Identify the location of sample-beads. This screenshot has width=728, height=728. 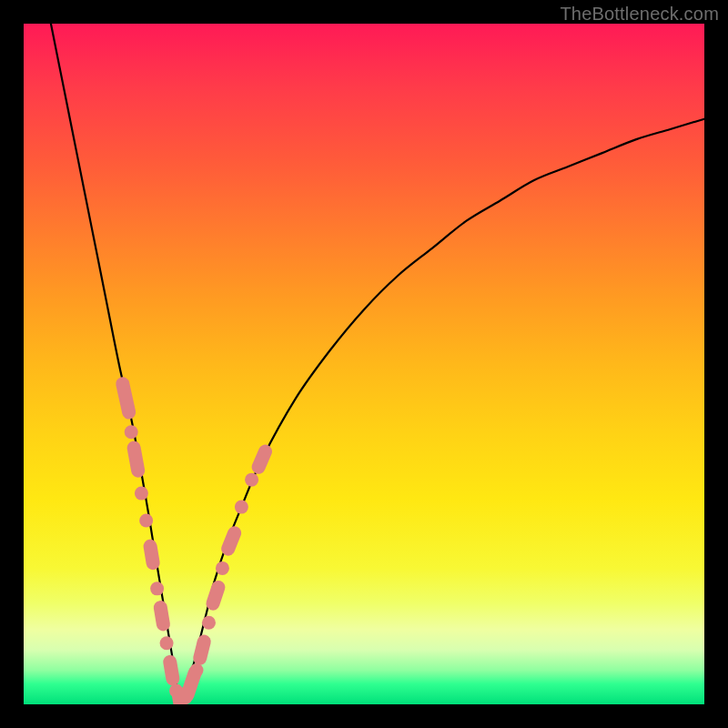
(195, 550).